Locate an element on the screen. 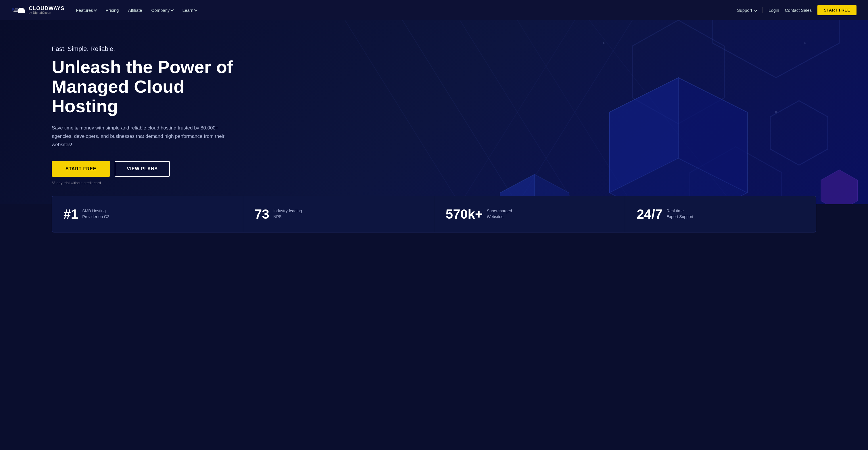 Image resolution: width=868 pixels, height=450 pixels. nav-item-affiliate: Affiliate is located at coordinates (135, 10).